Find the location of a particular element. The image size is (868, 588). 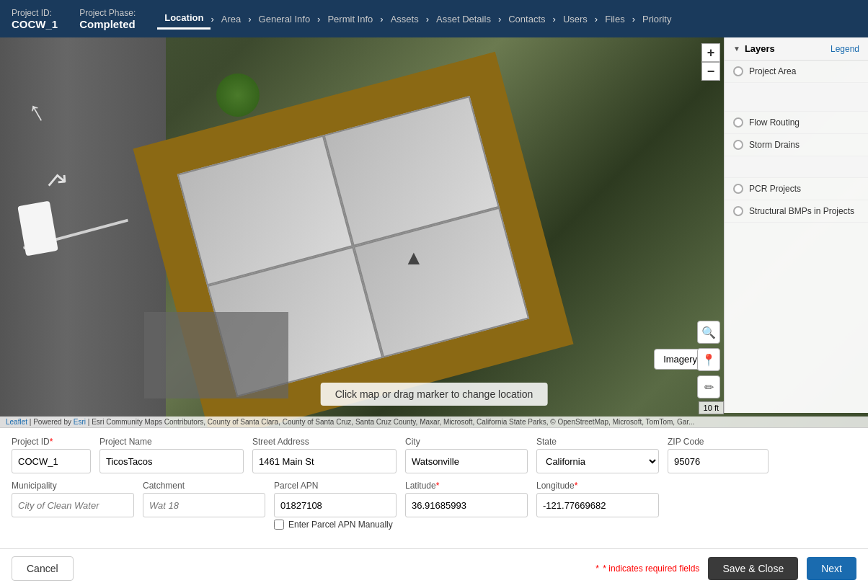

layer-radio-project-area is located at coordinates (738, 71).